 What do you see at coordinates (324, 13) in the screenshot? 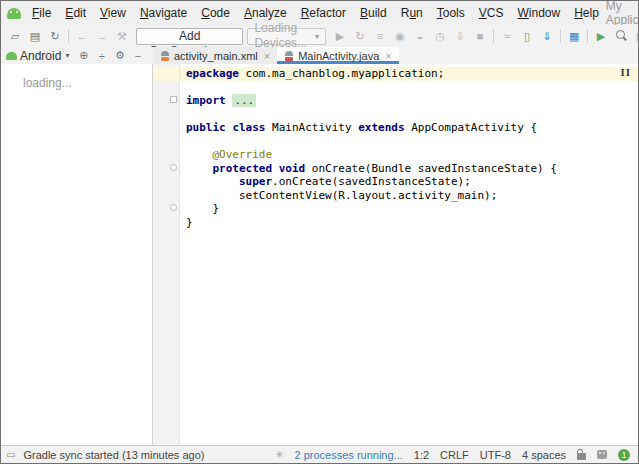
I see `menu-refactor: Refactor` at bounding box center [324, 13].